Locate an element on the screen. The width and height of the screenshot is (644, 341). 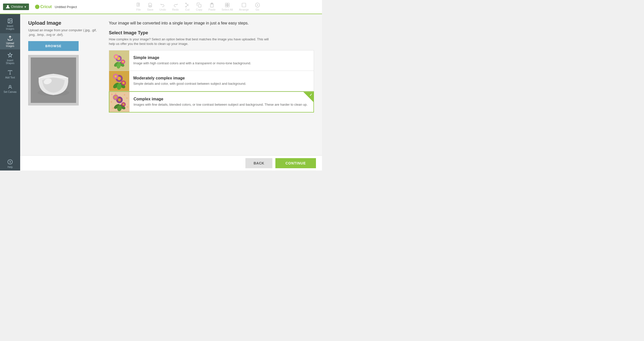
browse-button: BROWSE is located at coordinates (53, 46).